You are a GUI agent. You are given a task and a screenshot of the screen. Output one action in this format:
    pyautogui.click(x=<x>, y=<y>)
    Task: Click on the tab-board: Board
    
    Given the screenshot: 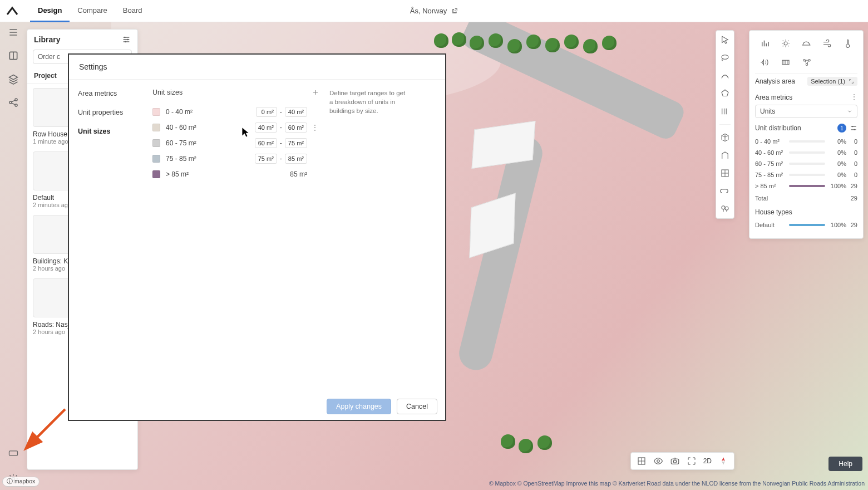 What is the action you would take?
    pyautogui.click(x=132, y=11)
    